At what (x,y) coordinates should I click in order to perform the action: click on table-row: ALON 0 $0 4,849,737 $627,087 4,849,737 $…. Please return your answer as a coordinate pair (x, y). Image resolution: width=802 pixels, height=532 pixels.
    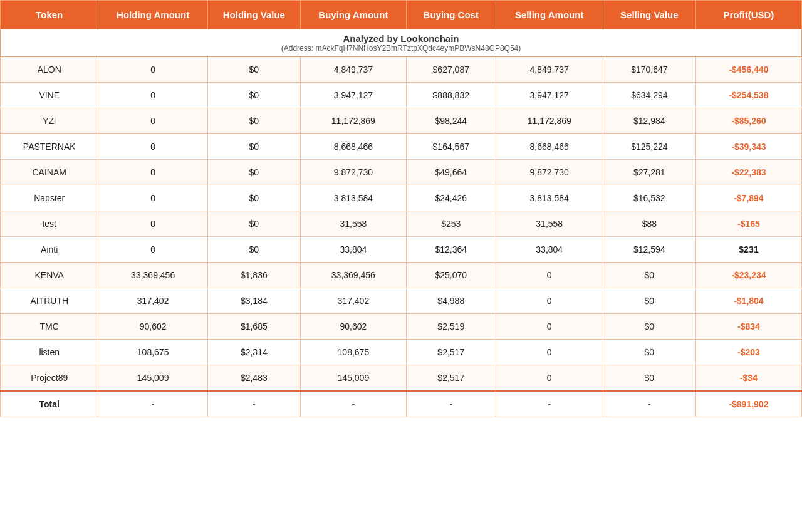
    Looking at the image, I should click on (401, 70).